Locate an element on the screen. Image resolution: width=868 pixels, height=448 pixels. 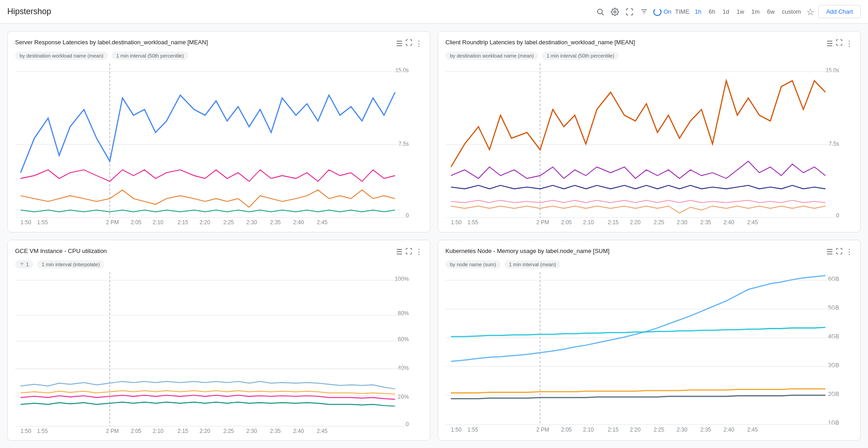
chart-actions-3: ☰ ⋮ is located at coordinates (409, 252).